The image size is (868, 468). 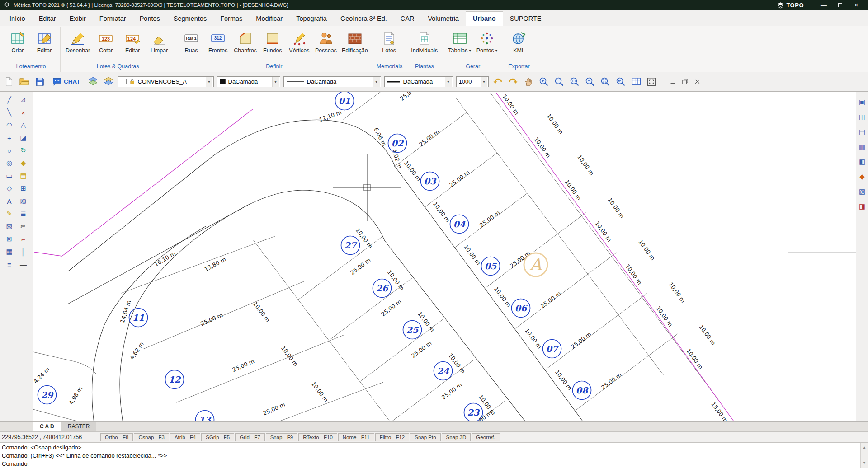 I want to click on ribbon-button: 124 Editar ▾, so click(x=132, y=41).